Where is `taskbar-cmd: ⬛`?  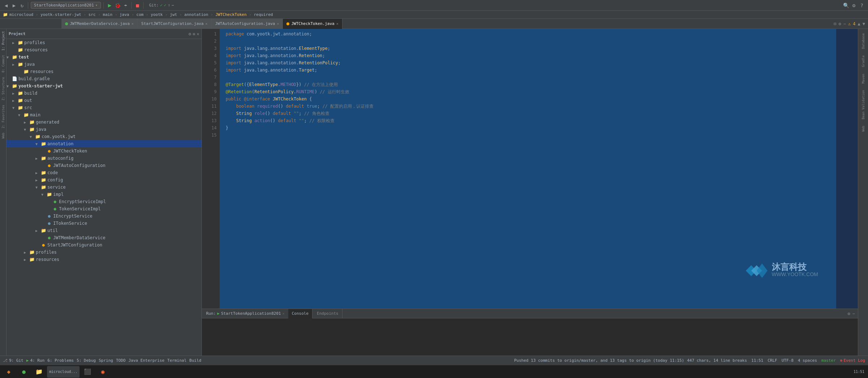 taskbar-cmd: ⬛ is located at coordinates (88, 372).